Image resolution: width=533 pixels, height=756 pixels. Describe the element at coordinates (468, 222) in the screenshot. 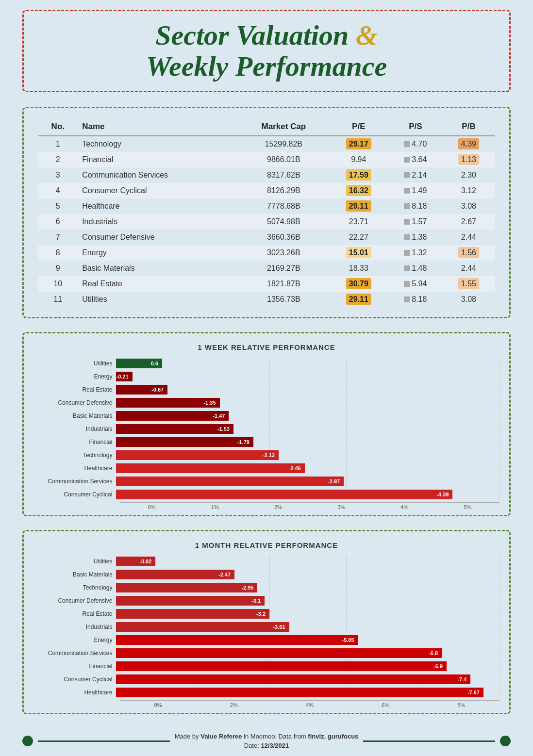

I see `cell-pb: 2.67` at that location.